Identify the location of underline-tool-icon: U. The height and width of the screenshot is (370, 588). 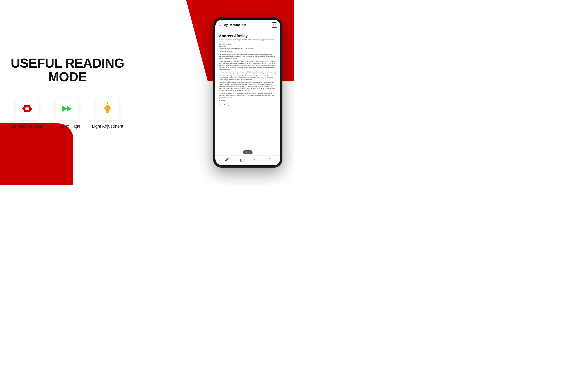
(241, 160).